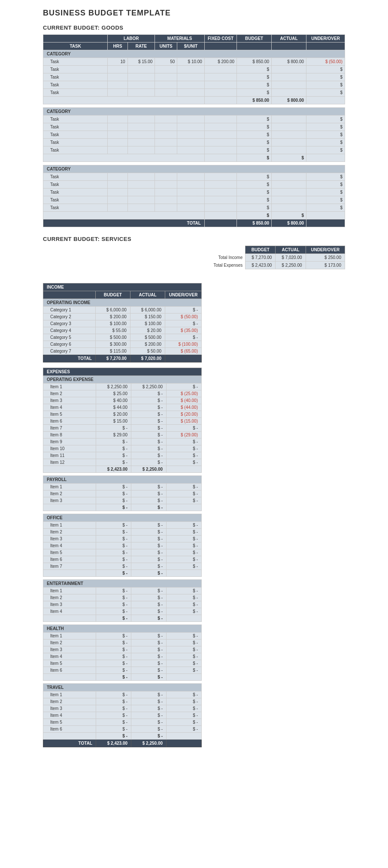  I want to click on expenses-section-subtotal-row: $ - $ -, so click(123, 618).